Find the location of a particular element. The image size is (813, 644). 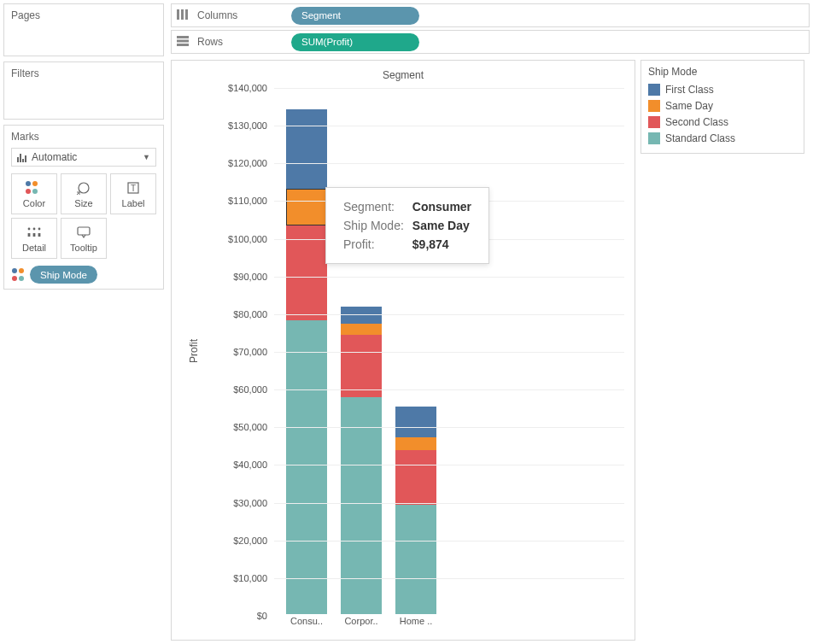

y-axis-label: Profit is located at coordinates (194, 351).